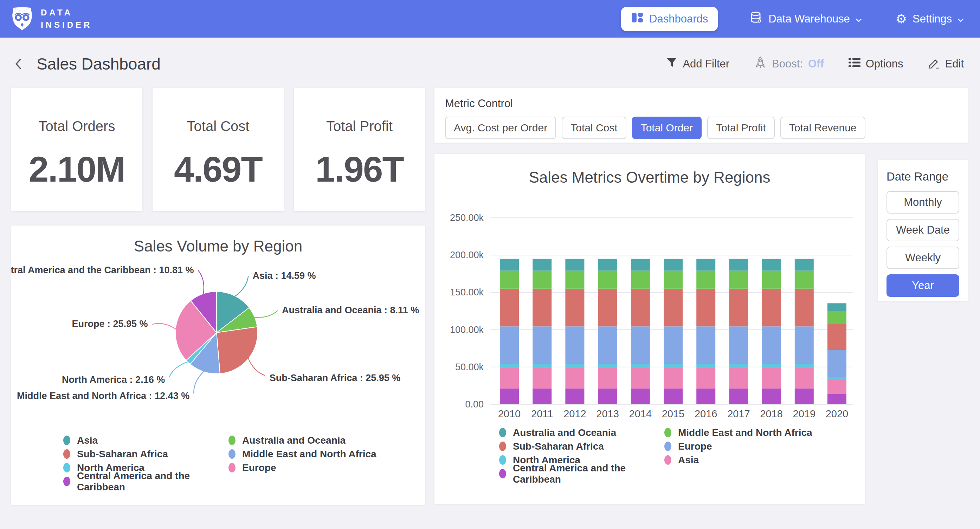  I want to click on x-axis-tick-label: 2014, so click(641, 414).